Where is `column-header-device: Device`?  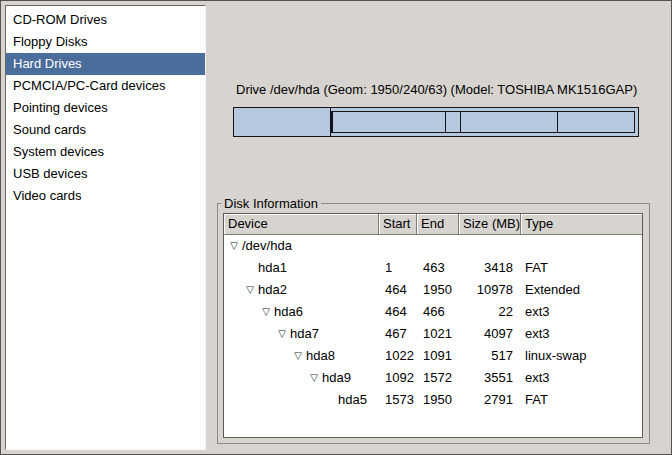 column-header-device: Device is located at coordinates (302, 224).